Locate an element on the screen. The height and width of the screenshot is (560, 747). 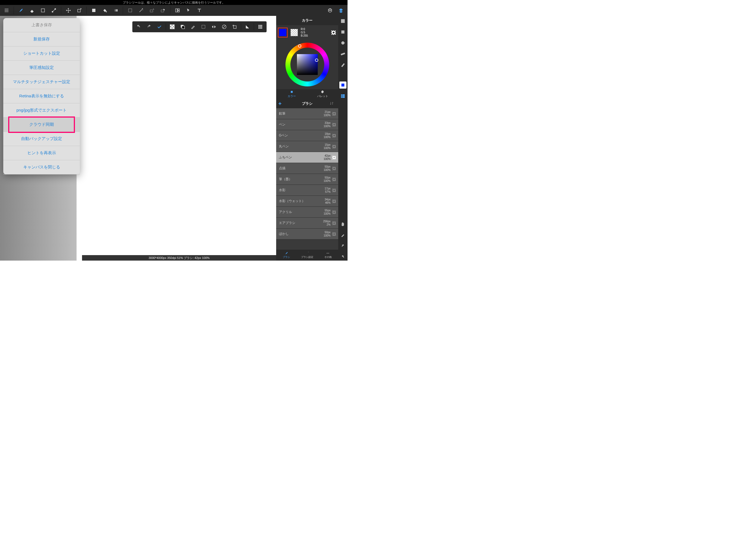
canvas is located at coordinates (176, 138).